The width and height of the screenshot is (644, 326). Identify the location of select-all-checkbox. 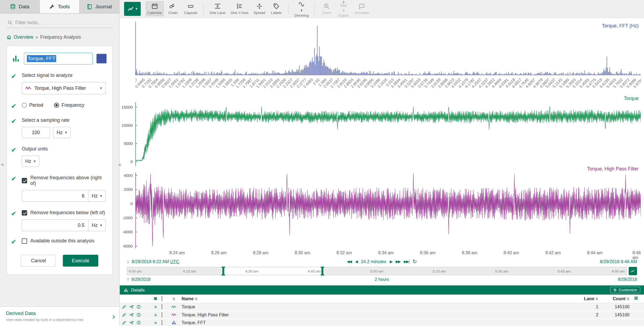
(162, 299).